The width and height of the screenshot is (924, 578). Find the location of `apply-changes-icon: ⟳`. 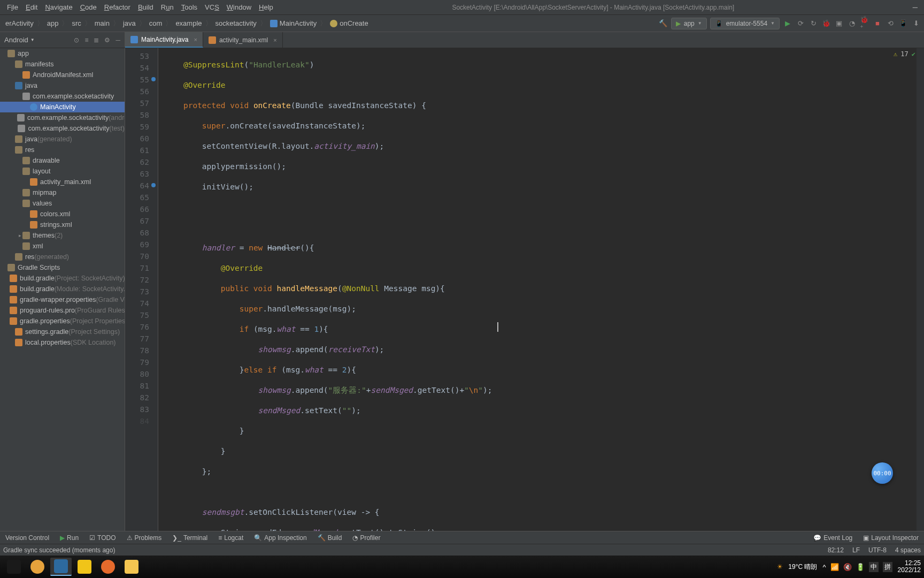

apply-changes-icon: ⟳ is located at coordinates (800, 24).